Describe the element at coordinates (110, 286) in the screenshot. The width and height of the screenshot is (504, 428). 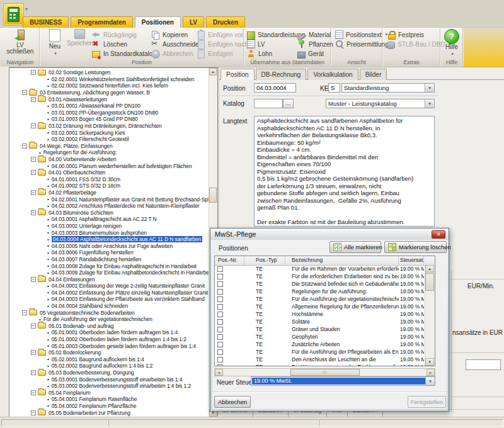
I see `tree-item: •04.04.0001 Einfassung der Wege 2-zeilig…` at that location.